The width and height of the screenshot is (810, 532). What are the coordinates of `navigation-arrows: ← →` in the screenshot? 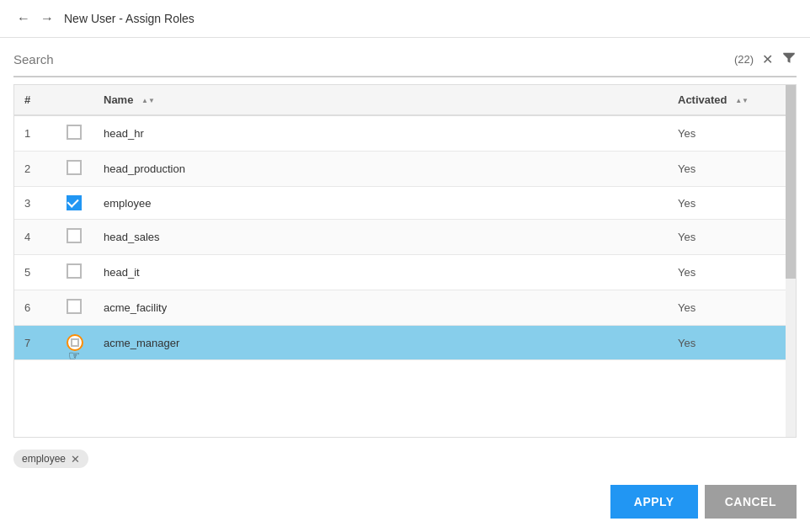 It's located at (35, 19).